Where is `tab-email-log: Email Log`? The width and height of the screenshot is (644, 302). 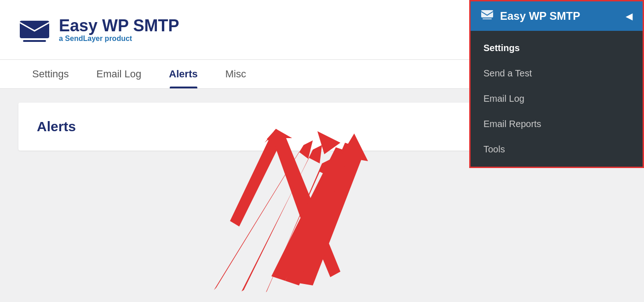 tab-email-log: Email Log is located at coordinates (119, 74).